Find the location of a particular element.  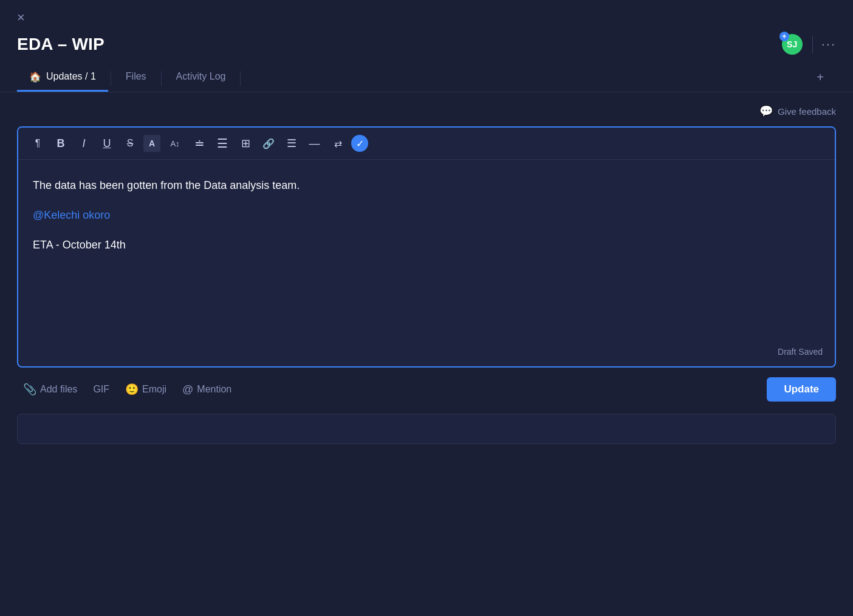

tab-updates: 🏠 Updates / 1 is located at coordinates (63, 78).